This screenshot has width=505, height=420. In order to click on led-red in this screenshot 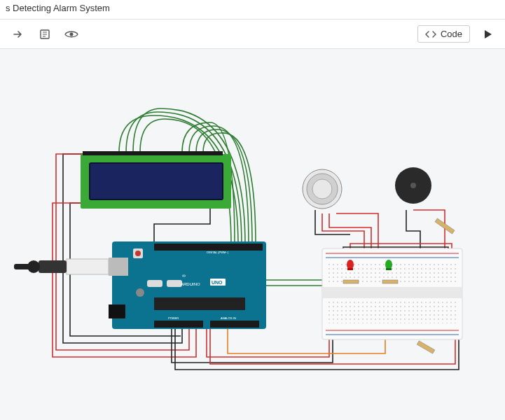, I will do `click(350, 265)`.